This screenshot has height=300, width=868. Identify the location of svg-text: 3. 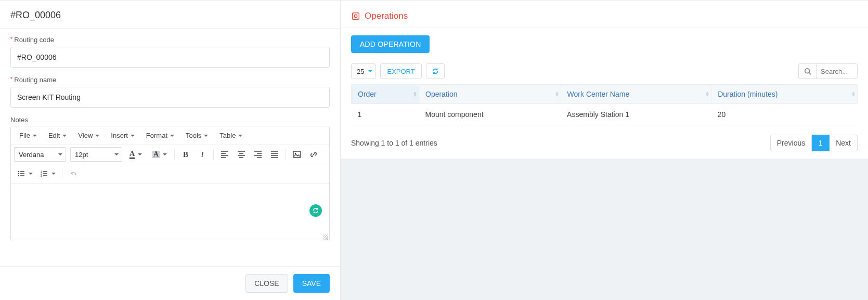
(42, 176).